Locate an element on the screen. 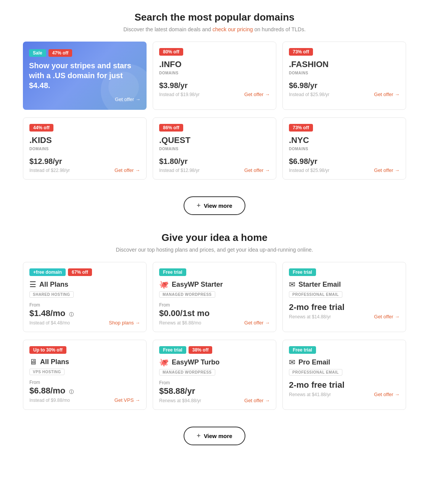 The width and height of the screenshot is (429, 504). fashion-cta: Get offer → is located at coordinates (387, 95).